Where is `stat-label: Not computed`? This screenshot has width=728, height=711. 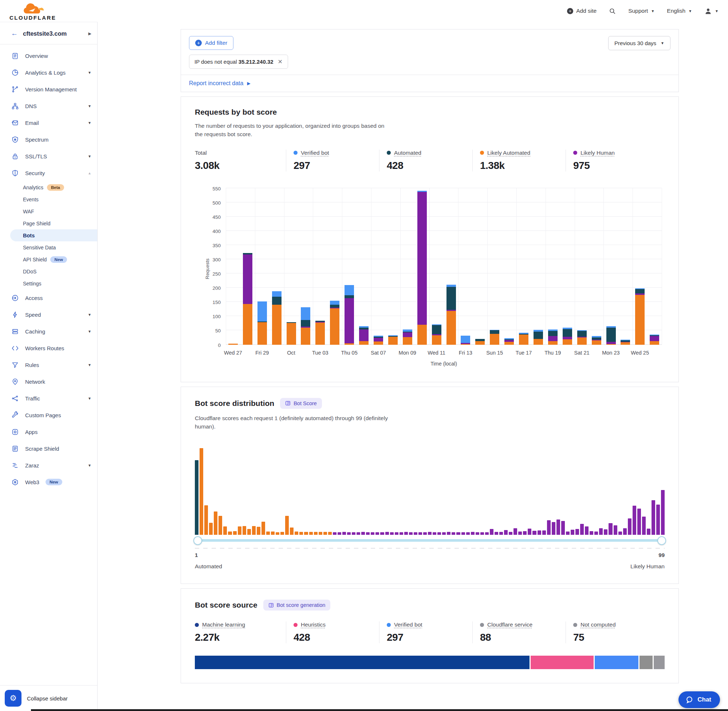 stat-label: Not computed is located at coordinates (598, 625).